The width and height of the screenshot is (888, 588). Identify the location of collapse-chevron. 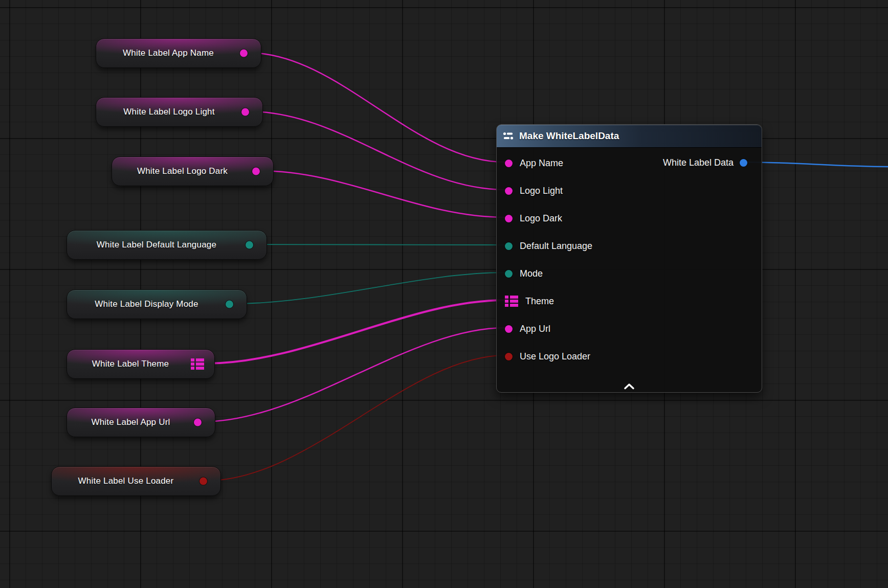
(629, 387).